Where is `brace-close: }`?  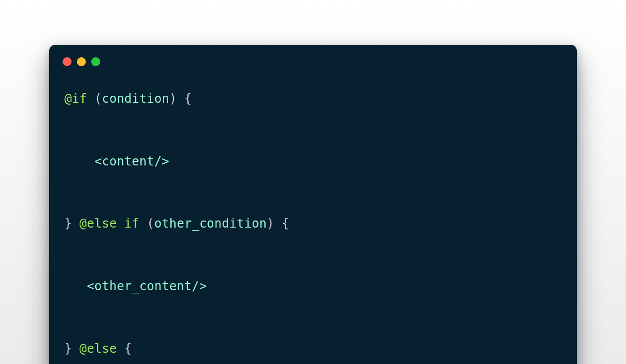 brace-close: } is located at coordinates (72, 223).